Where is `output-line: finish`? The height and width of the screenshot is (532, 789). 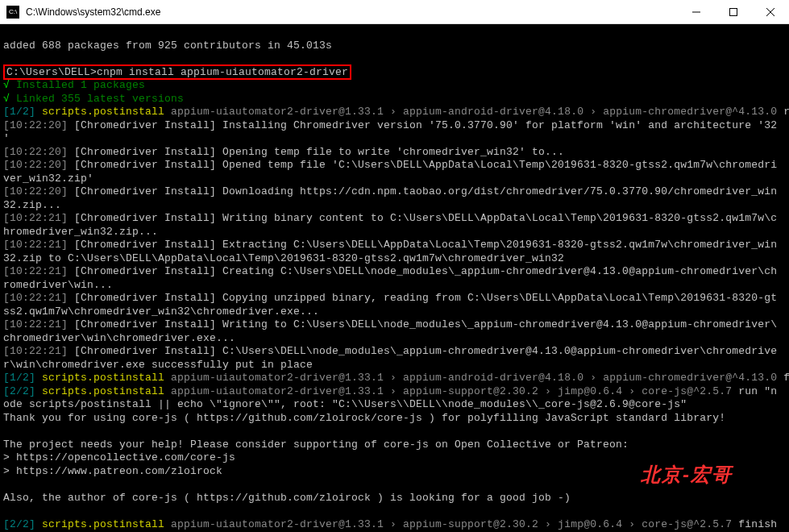
output-line: finish is located at coordinates (754, 524).